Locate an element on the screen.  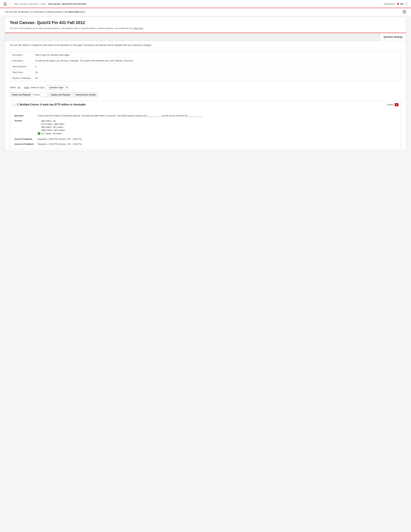
table-value: 46 is located at coordinates (217, 78).